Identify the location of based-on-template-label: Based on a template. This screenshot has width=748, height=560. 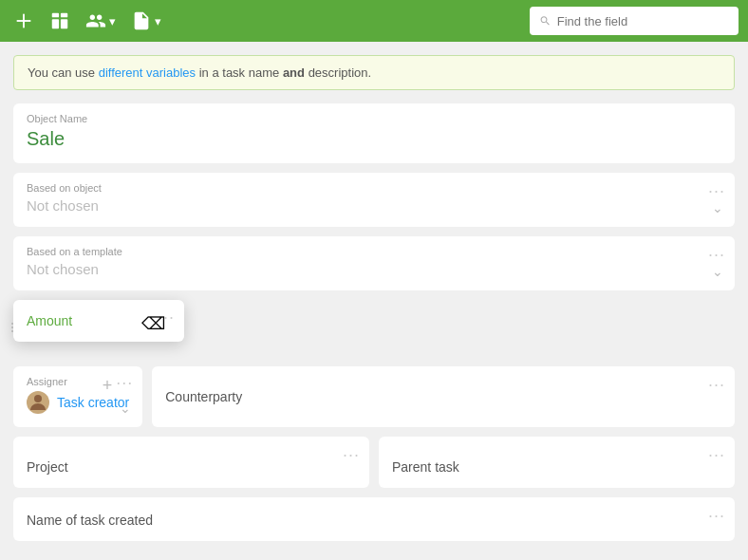
(374, 252).